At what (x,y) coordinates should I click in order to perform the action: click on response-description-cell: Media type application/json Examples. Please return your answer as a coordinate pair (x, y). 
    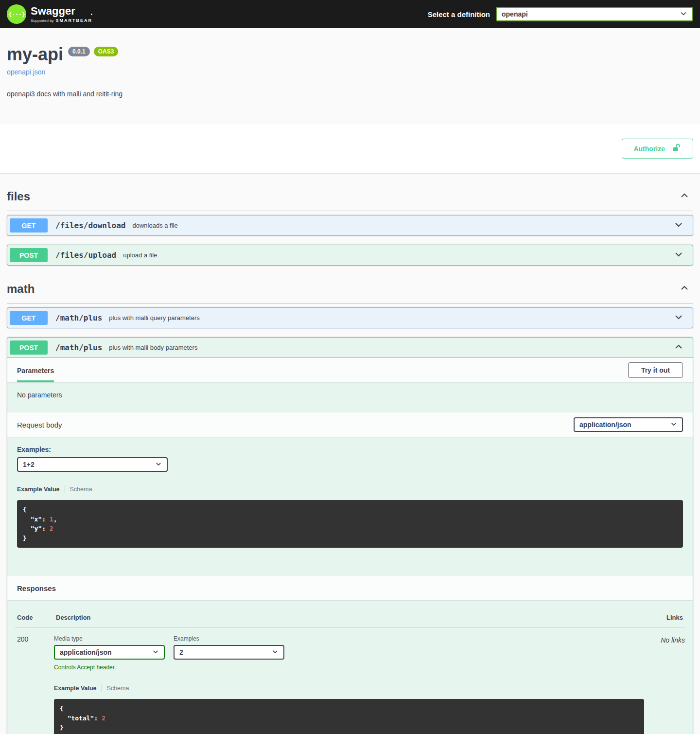
    Looking at the image, I should click on (349, 685).